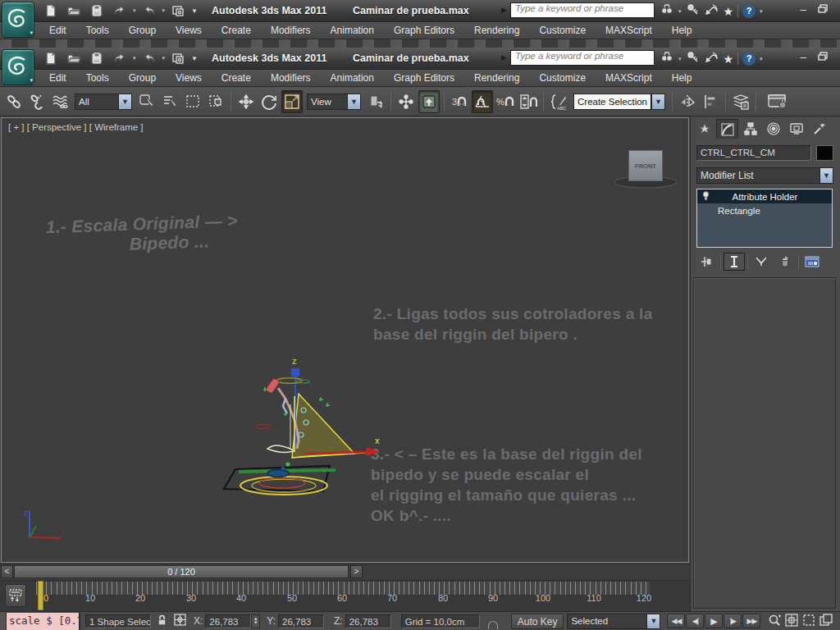 The image size is (840, 630). I want to click on search-dropdown-icon: ▾, so click(680, 59).